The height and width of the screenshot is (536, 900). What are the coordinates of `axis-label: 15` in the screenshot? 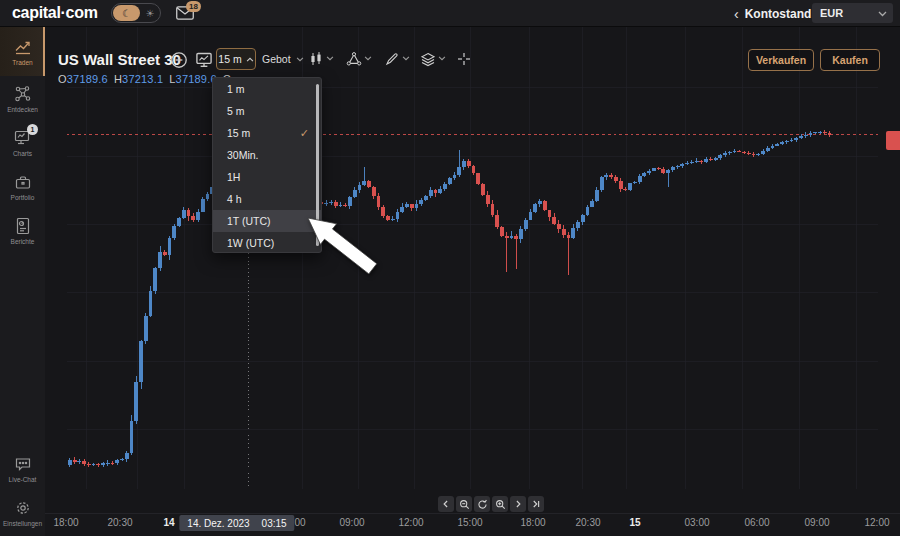 It's located at (634, 522).